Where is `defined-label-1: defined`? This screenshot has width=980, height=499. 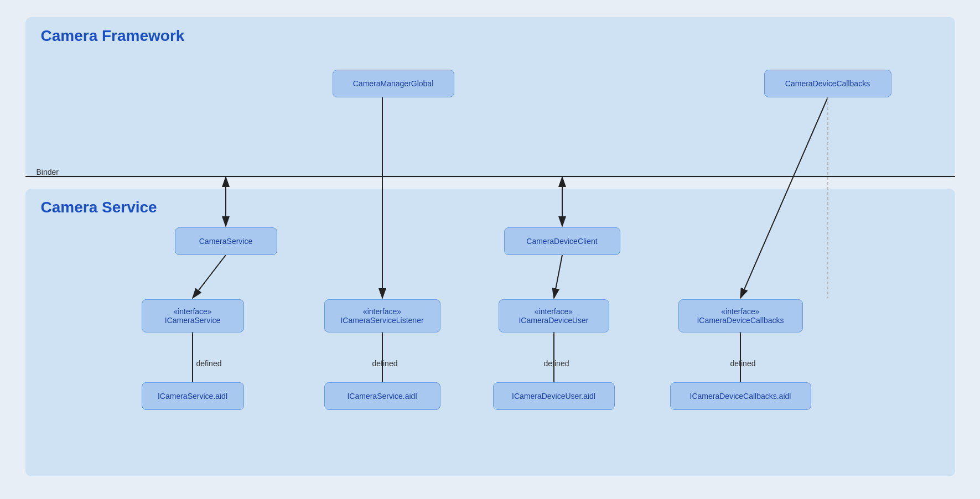
defined-label-1: defined is located at coordinates (209, 363).